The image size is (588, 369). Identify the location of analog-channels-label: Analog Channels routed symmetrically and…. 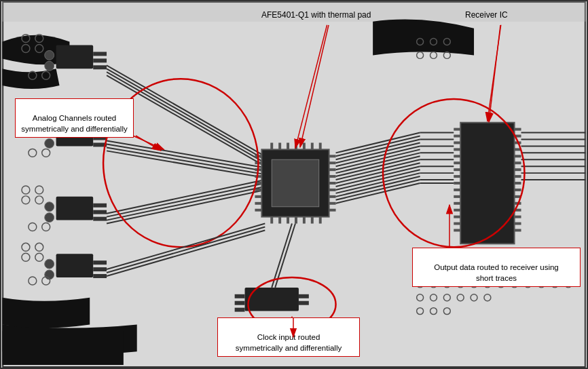
(75, 118).